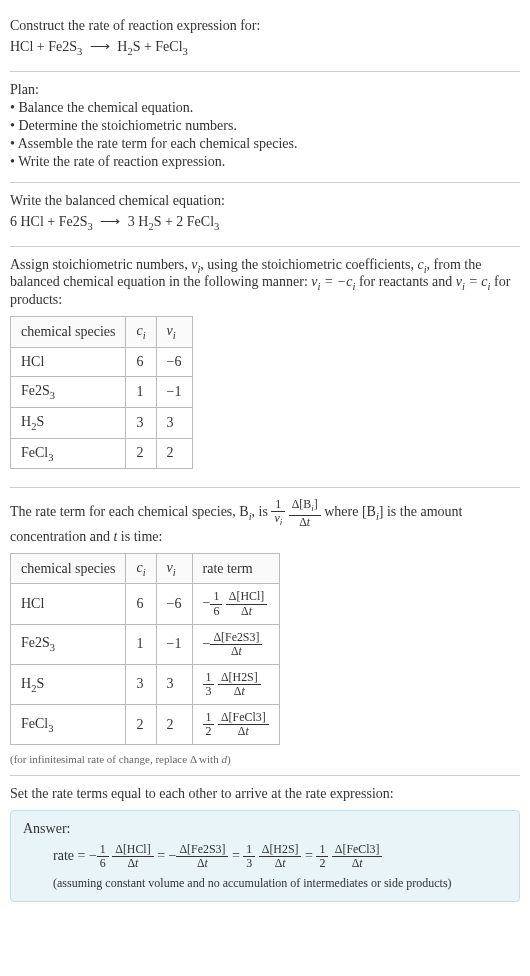  What do you see at coordinates (236, 725) in the screenshot?
I see `rate-cell: 12 Δ[FeCl3]Δt` at bounding box center [236, 725].